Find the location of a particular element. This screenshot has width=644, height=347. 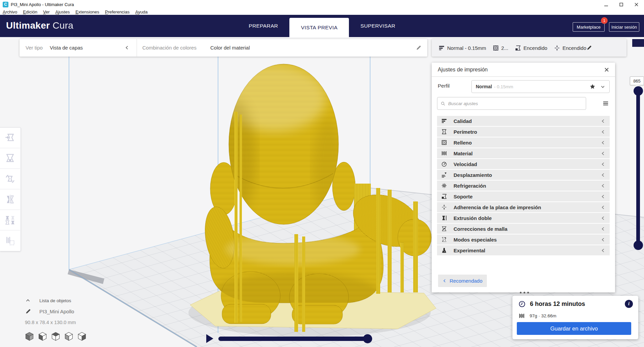

close-window-button is located at coordinates (637, 4).